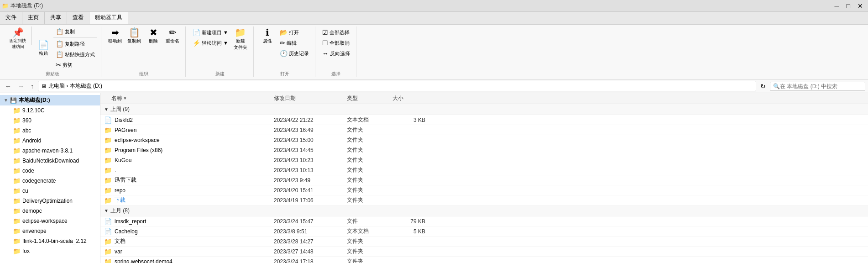 This screenshot has width=868, height=263. I want to click on new-label: 新建, so click(220, 74).